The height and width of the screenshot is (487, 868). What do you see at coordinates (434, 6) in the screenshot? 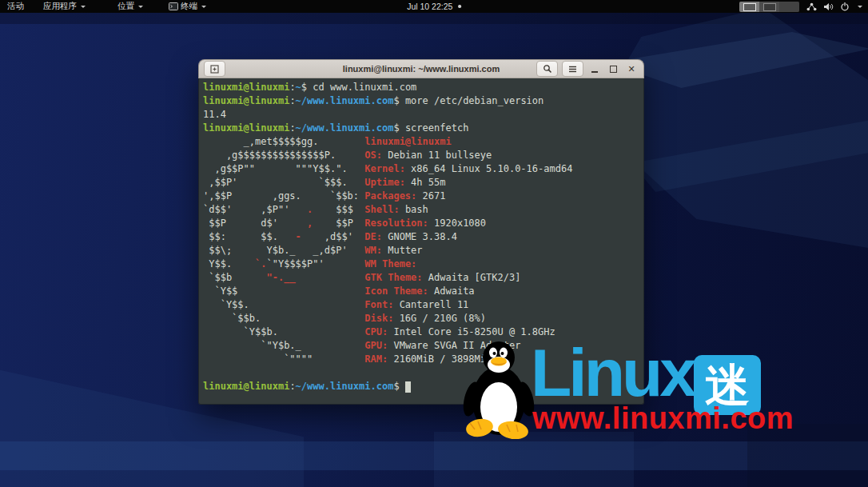
I see `top-bar: 活动 应用程序 位置 终端 Jul 10 22:25` at bounding box center [434, 6].